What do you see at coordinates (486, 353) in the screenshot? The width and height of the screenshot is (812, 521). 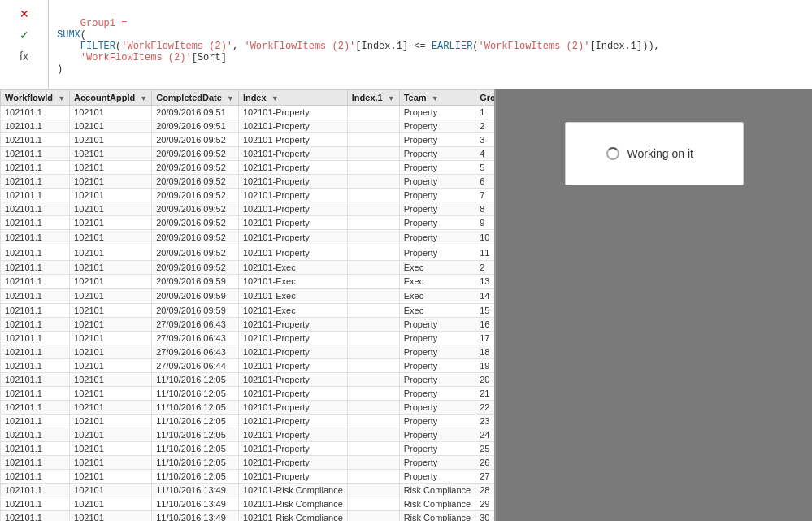 I see `table-cell: 18` at bounding box center [486, 353].